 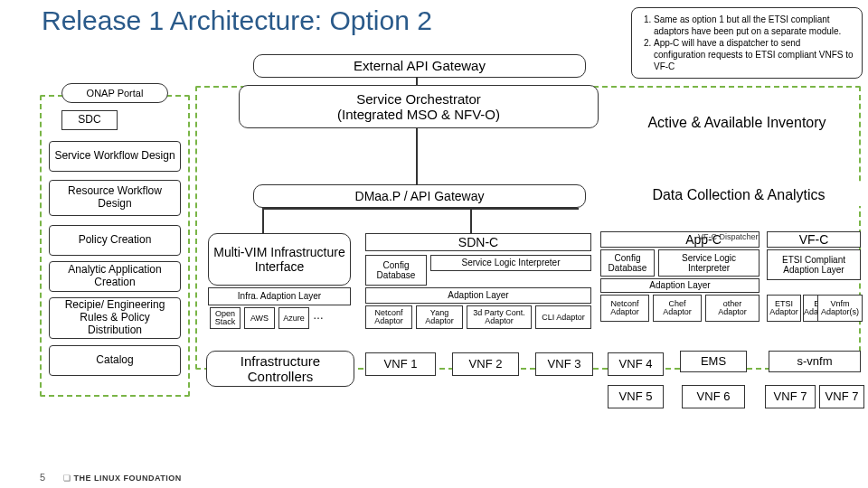 What do you see at coordinates (401, 364) in the screenshot?
I see `vnf-1: VNF 1` at bounding box center [401, 364].